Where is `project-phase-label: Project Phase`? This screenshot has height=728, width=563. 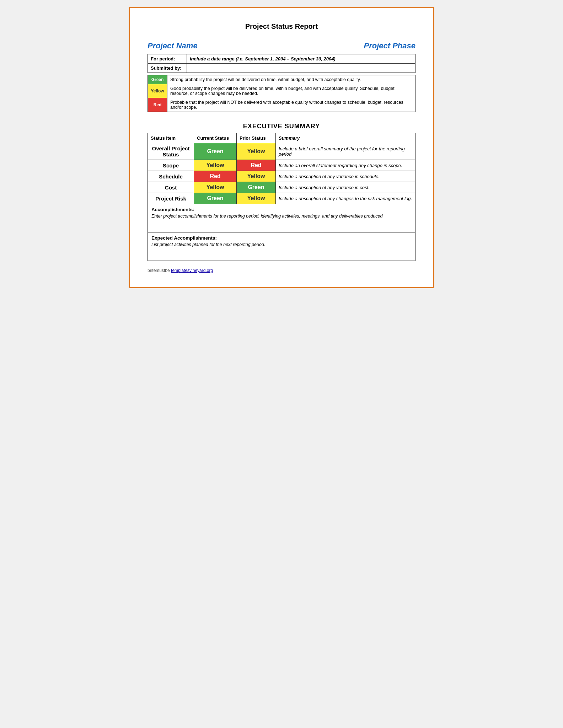
project-phase-label: Project Phase is located at coordinates (390, 46).